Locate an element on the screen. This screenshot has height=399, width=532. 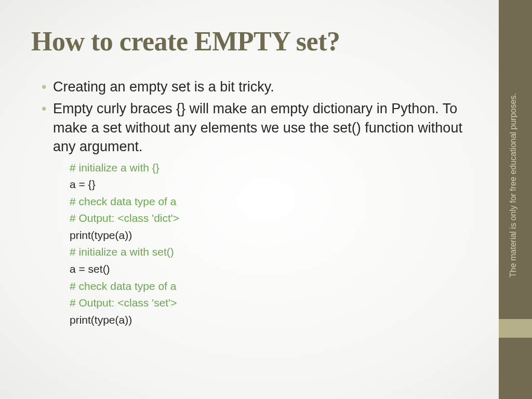
code-statement: a = {} is located at coordinates (269, 185).